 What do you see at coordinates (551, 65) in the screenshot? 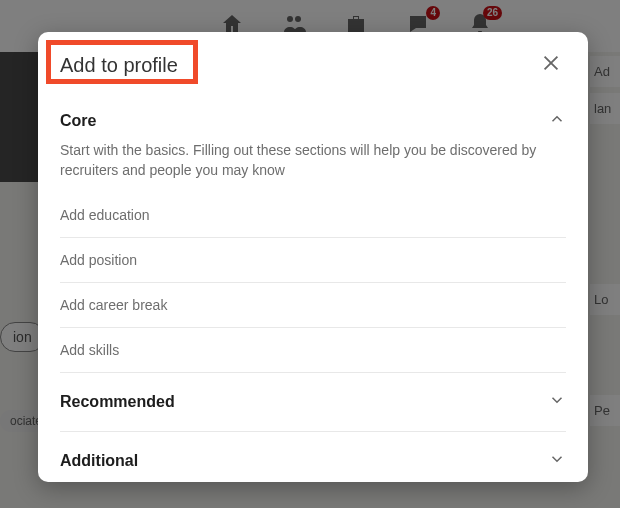
I see `close-button` at bounding box center [551, 65].